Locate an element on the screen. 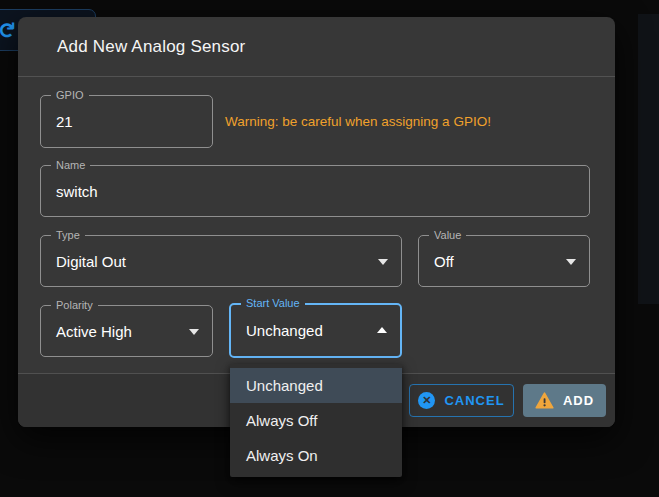 The height and width of the screenshot is (497, 659). dialog-header: Add New Analog Sensor is located at coordinates (316, 47).